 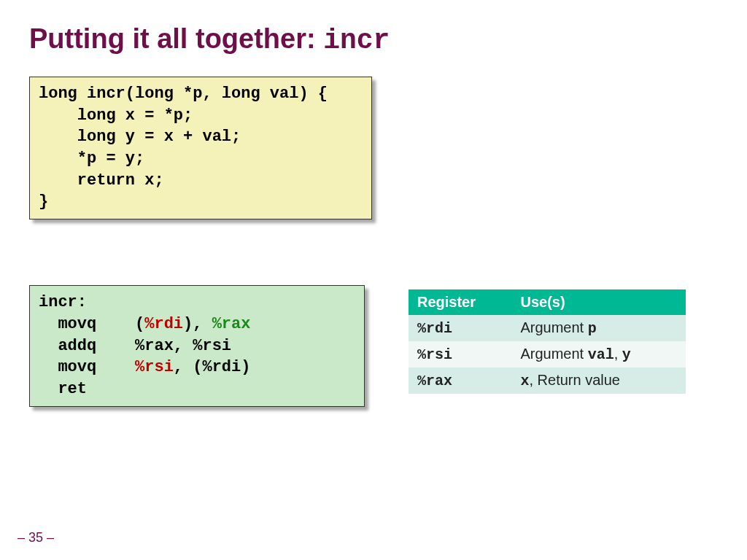 What do you see at coordinates (201, 148) in the screenshot?
I see `c-code-block: long incr(long *p, long val) { long x = …` at bounding box center [201, 148].